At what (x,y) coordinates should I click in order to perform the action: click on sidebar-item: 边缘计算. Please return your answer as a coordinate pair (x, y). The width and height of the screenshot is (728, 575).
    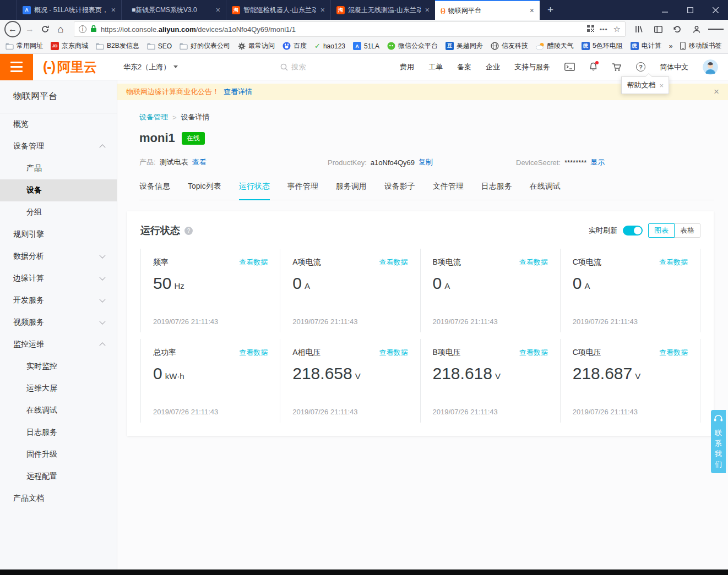
    Looking at the image, I should click on (58, 278).